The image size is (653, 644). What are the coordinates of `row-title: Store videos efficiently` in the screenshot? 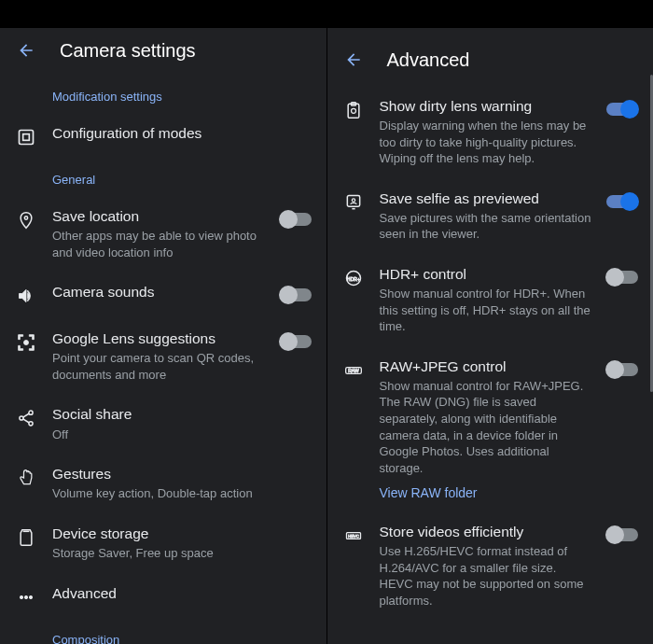 It's located at (486, 532).